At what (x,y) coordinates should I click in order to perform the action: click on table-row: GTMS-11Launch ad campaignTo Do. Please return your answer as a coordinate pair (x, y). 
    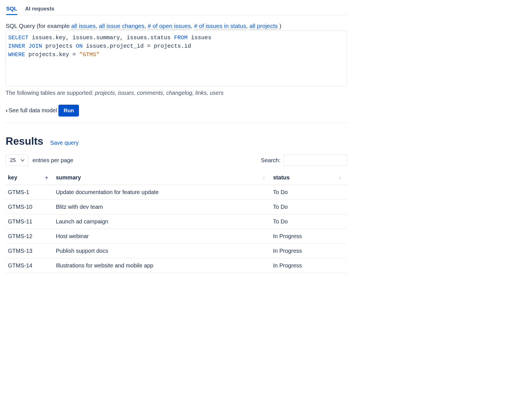
    Looking at the image, I should click on (176, 222).